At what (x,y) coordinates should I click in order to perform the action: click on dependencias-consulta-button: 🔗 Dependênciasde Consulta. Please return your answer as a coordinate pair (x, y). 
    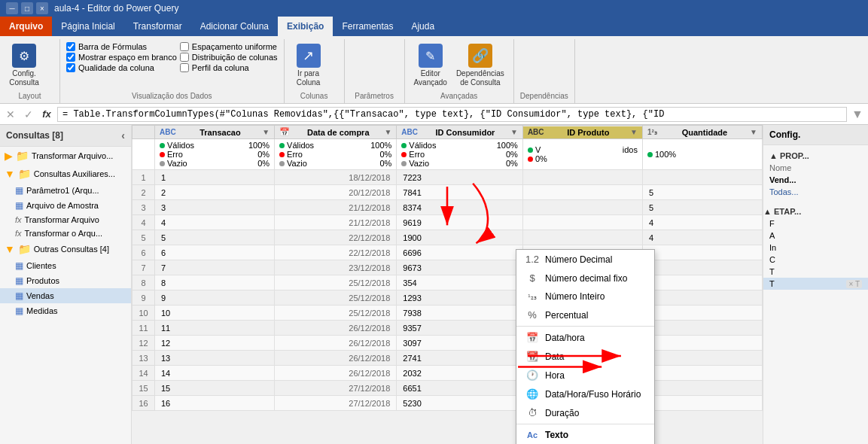
    Looking at the image, I should click on (480, 65).